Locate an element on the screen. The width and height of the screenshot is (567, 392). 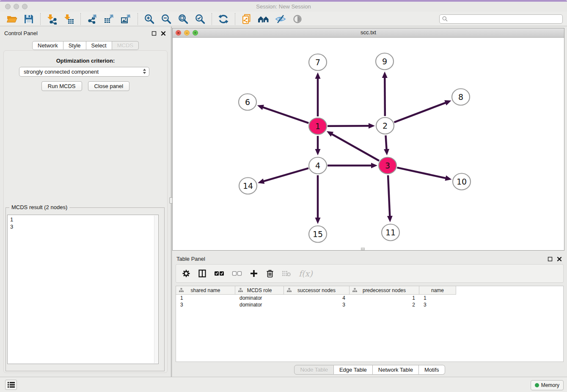
tab-style: Style is located at coordinates (75, 46).